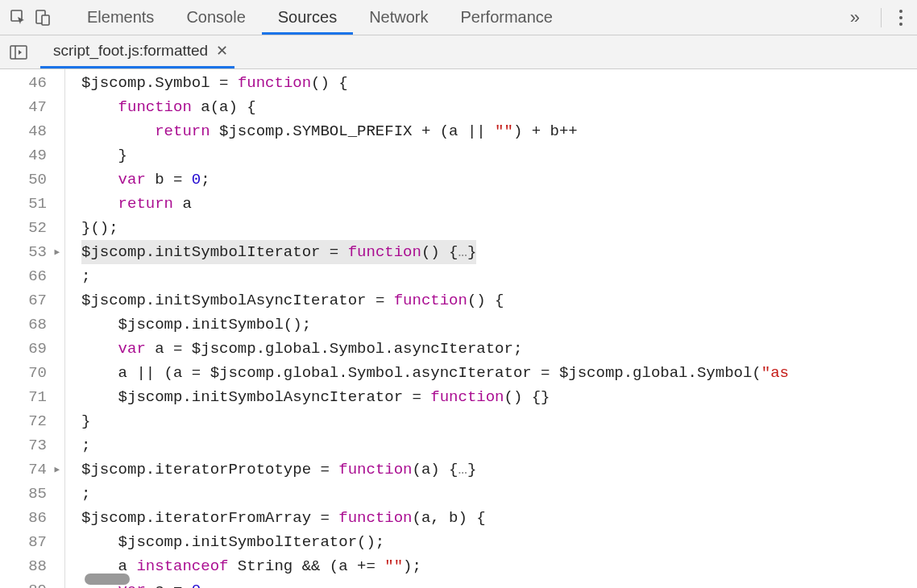 This screenshot has height=588, width=917. I want to click on line-number: 85, so click(32, 494).